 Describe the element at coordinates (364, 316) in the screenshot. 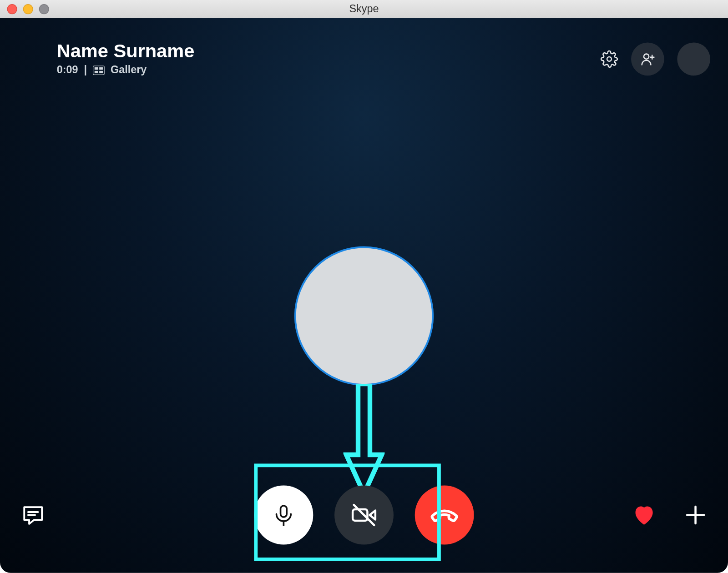

I see `contact-avatar` at that location.